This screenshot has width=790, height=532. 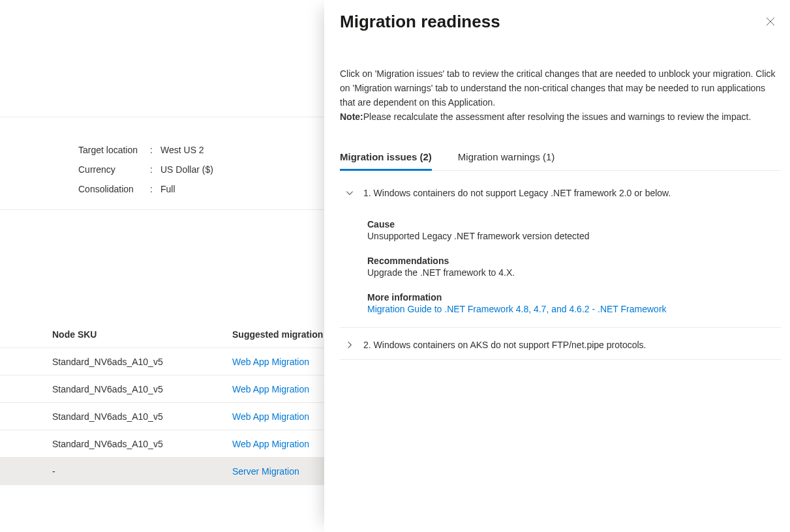 What do you see at coordinates (770, 22) in the screenshot?
I see `close-button` at bounding box center [770, 22].